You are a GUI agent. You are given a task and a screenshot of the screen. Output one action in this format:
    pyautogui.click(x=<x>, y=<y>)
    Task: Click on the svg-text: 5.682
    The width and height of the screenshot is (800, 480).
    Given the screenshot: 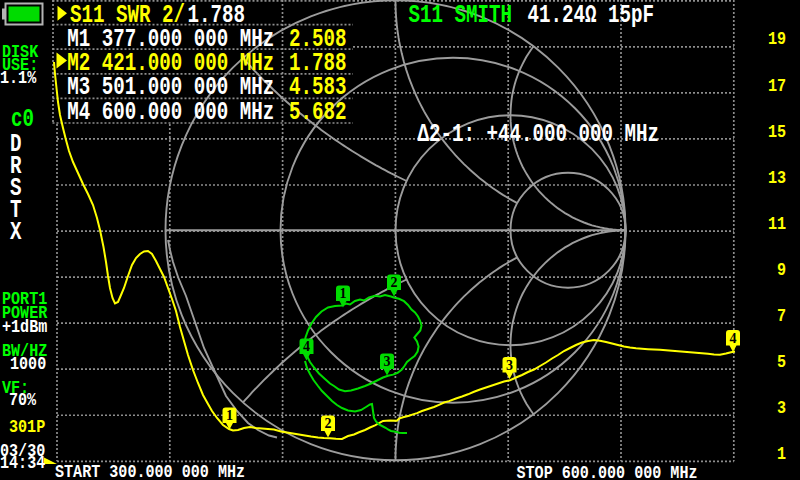 What is the action you would take?
    pyautogui.click(x=318, y=112)
    